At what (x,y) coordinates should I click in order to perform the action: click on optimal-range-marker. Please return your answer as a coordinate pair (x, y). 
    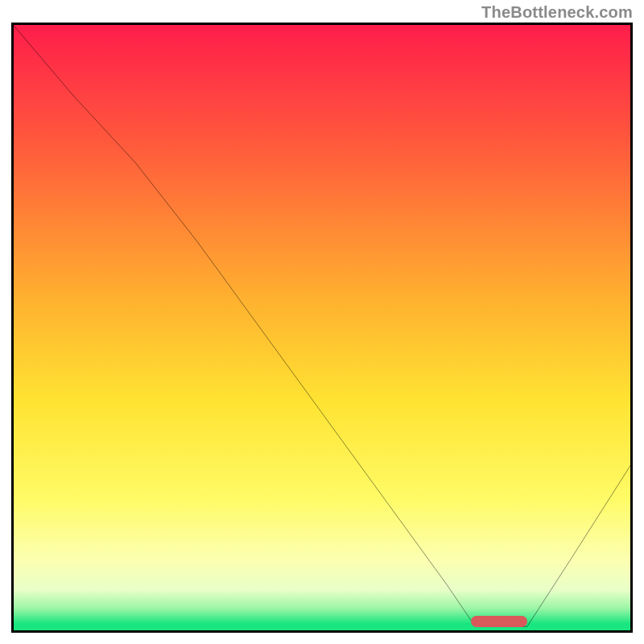
    Looking at the image, I should click on (499, 621).